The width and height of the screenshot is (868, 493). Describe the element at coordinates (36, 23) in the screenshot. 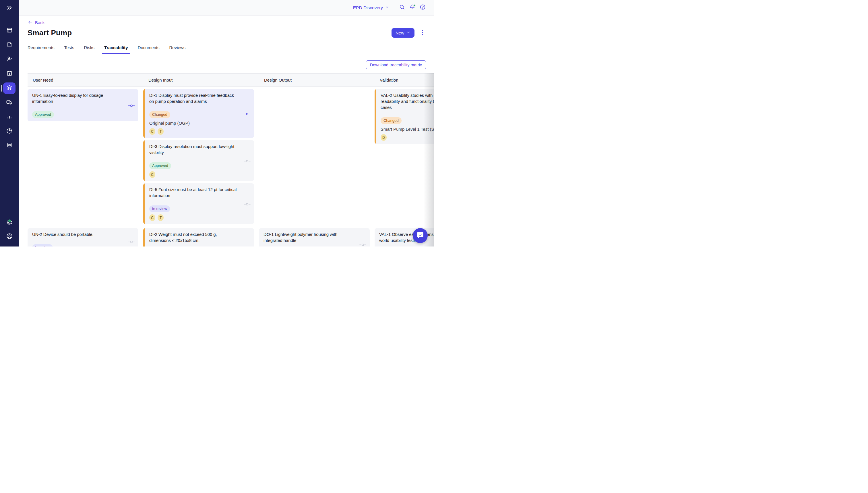

I see `back-link: Back` at that location.